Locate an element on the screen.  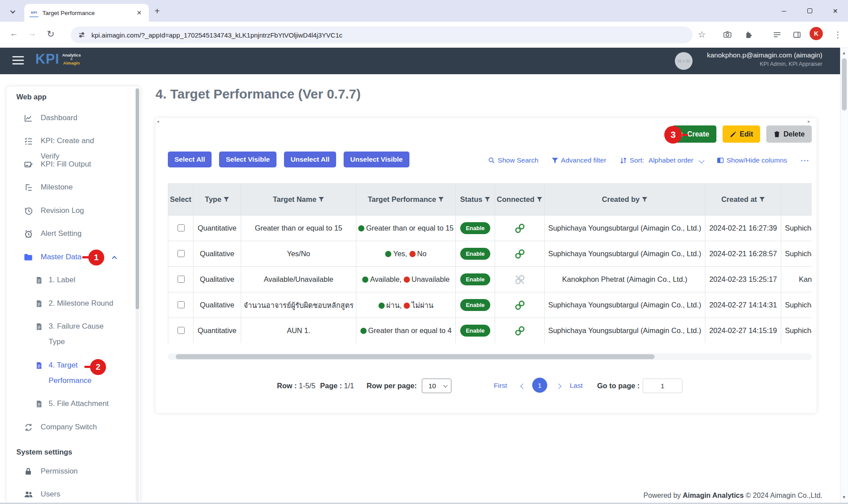
first-page-link: First is located at coordinates (500, 386).